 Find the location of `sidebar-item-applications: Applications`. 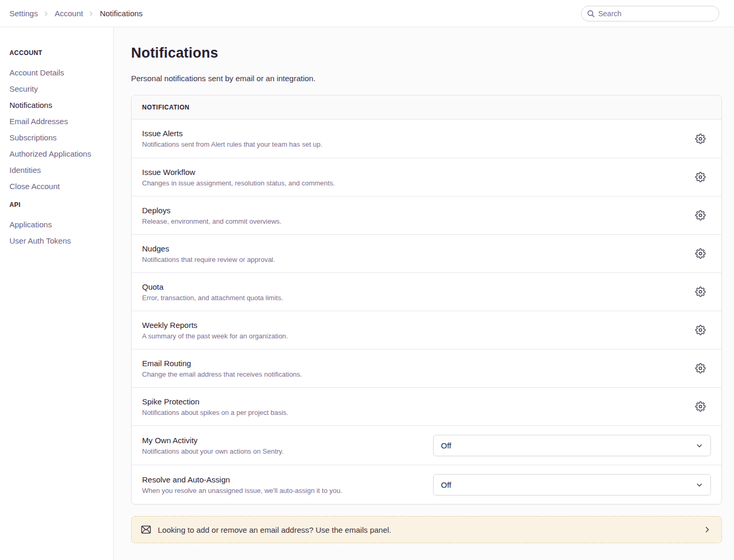

sidebar-item-applications: Applications is located at coordinates (58, 224).